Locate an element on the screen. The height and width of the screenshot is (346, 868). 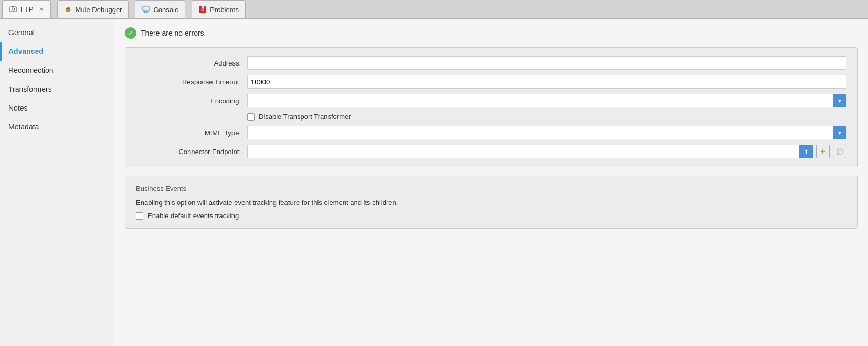
mime-type-label: MIME Type: is located at coordinates (188, 133).